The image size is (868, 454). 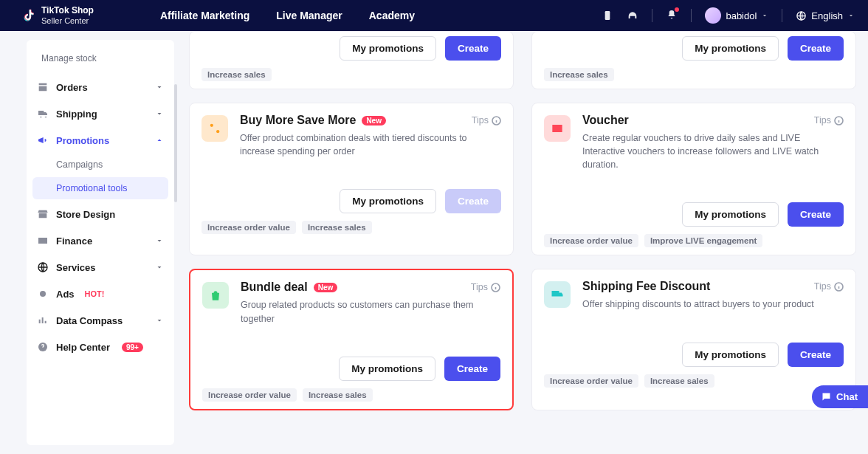 What do you see at coordinates (100, 188) in the screenshot?
I see `sidebar-sub-promotional-tools: Promotional tools` at bounding box center [100, 188].